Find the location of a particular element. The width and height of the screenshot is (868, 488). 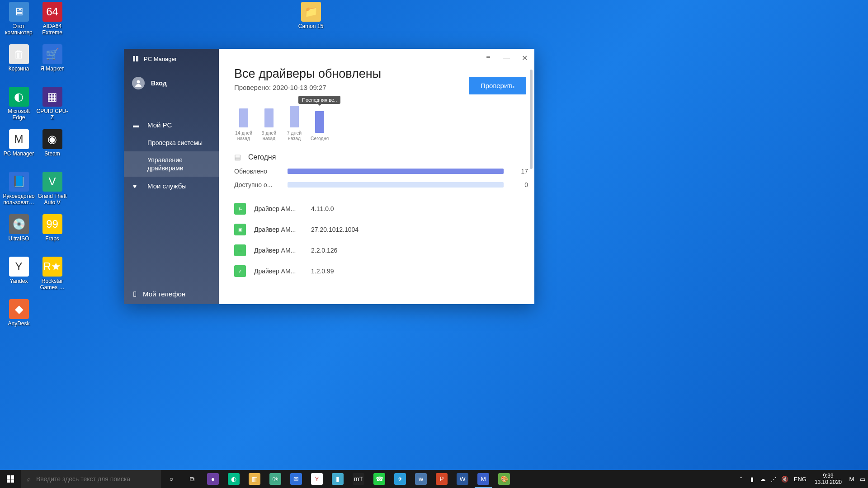

taskbar-app-icon: W is located at coordinates (462, 479).